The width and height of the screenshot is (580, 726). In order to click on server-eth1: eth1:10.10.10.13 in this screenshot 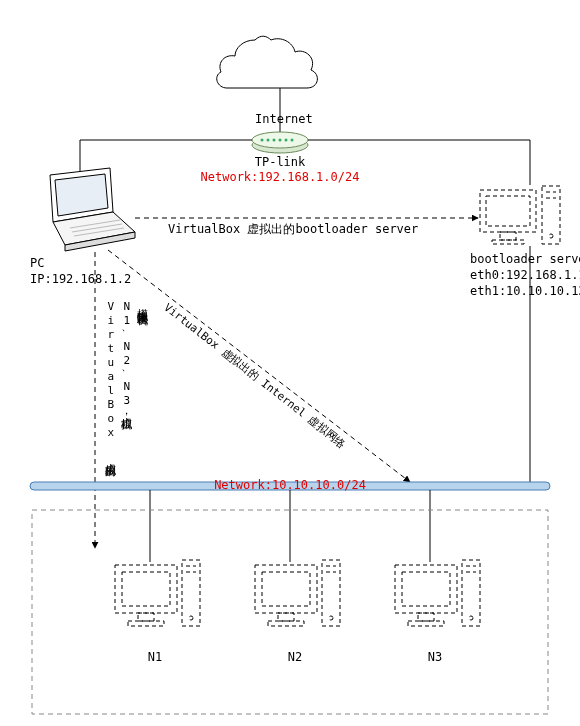, I will do `click(525, 292)`.